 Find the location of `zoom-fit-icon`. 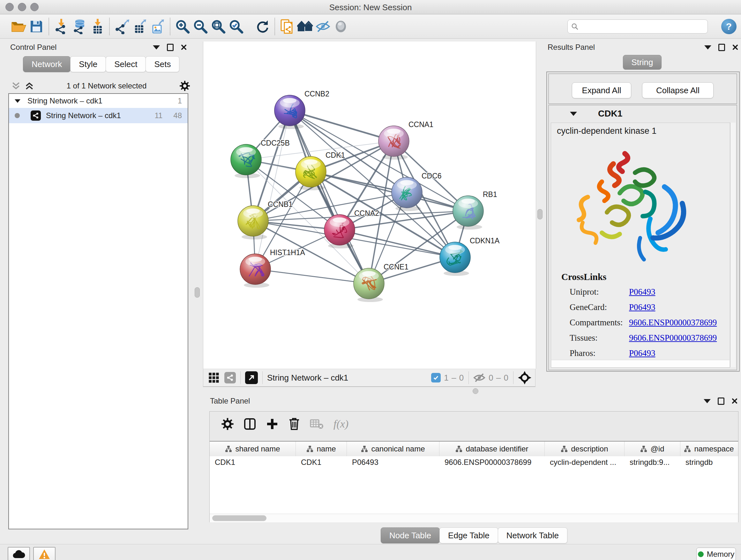

zoom-fit-icon is located at coordinates (218, 26).